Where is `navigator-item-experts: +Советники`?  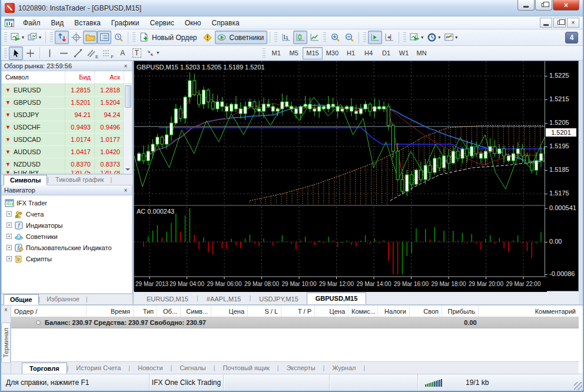
navigator-item-experts: +Советники is located at coordinates (67, 237).